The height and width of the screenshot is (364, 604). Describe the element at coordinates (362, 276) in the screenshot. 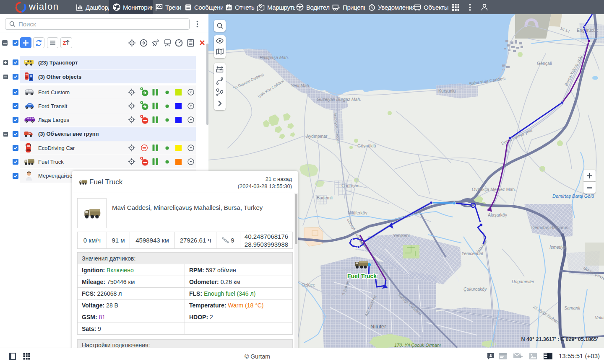

I see `svg-text: Fuel Truck` at that location.